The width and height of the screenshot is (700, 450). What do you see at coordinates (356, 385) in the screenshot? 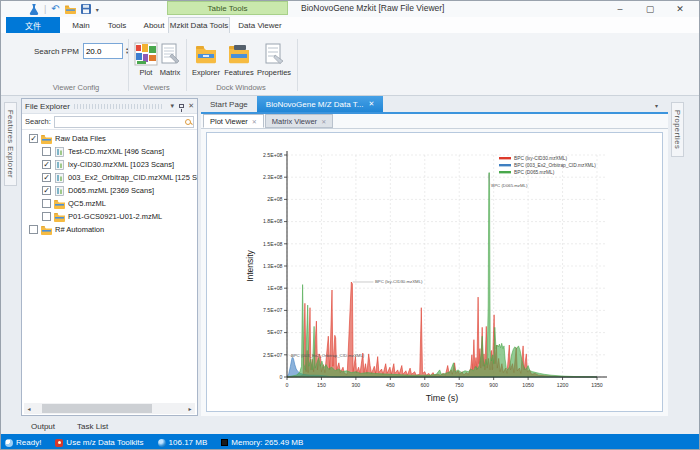
I see `svg-text: 300` at bounding box center [356, 385].